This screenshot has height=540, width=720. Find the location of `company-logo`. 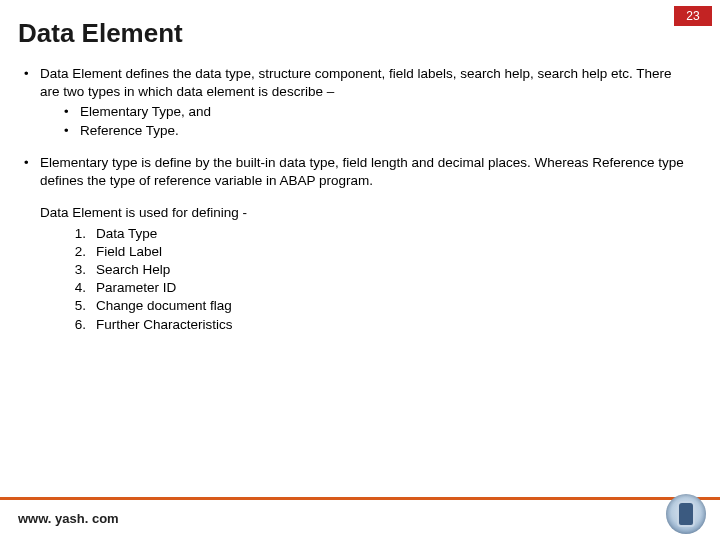

company-logo is located at coordinates (686, 514).